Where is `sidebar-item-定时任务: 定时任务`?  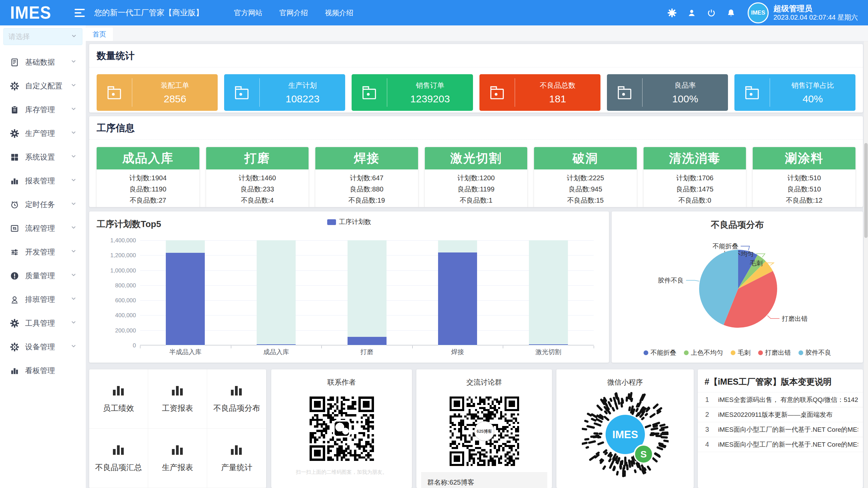 sidebar-item-定时任务: 定时任务 is located at coordinates (43, 205).